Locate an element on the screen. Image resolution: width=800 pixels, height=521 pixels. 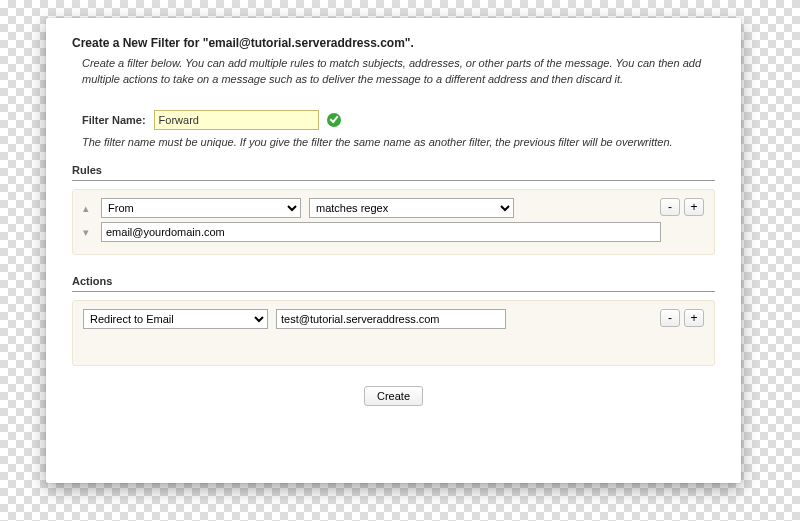
action-row: Redirect to Email is located at coordinates (394, 319).